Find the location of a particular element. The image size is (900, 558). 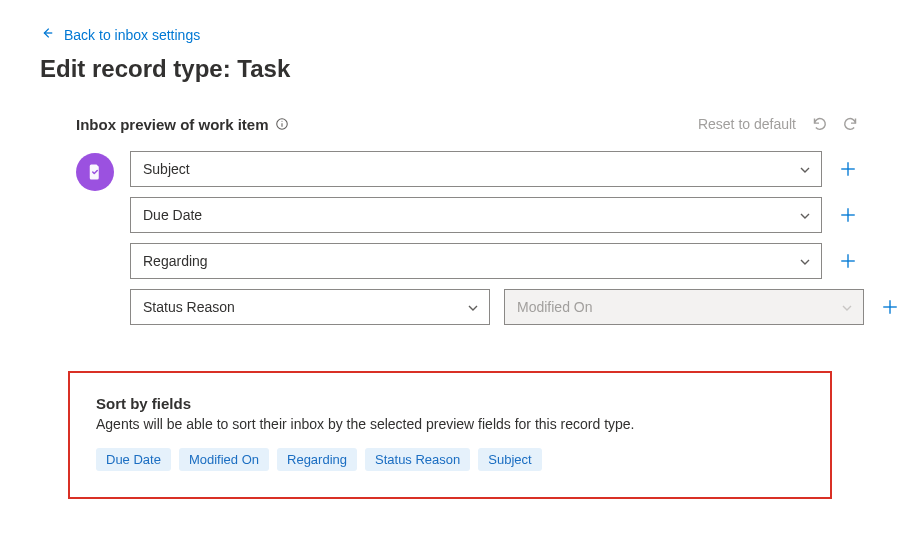

redo-icon is located at coordinates (851, 124).